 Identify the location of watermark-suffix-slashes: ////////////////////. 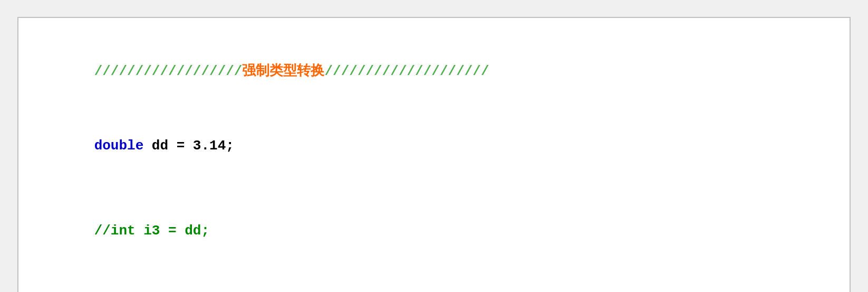
(407, 71).